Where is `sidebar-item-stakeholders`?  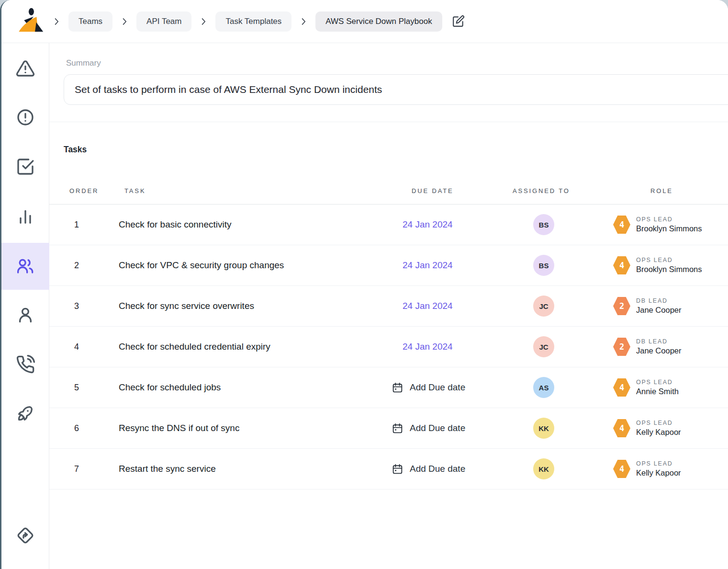
sidebar-item-stakeholders is located at coordinates (25, 413).